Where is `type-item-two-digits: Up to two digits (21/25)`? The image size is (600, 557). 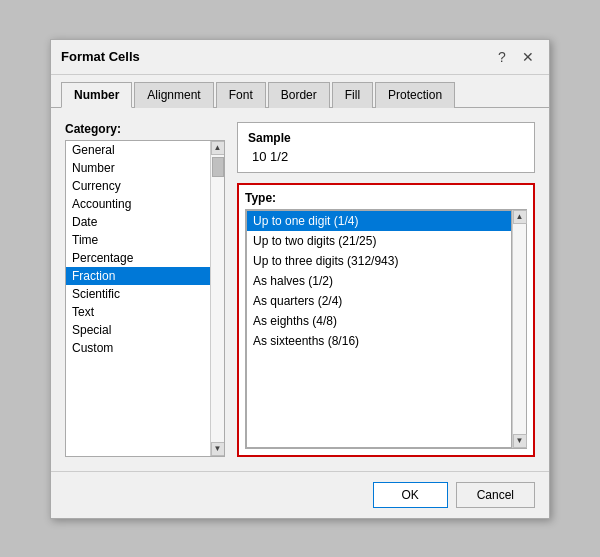 type-item-two-digits: Up to two digits (21/25) is located at coordinates (379, 241).